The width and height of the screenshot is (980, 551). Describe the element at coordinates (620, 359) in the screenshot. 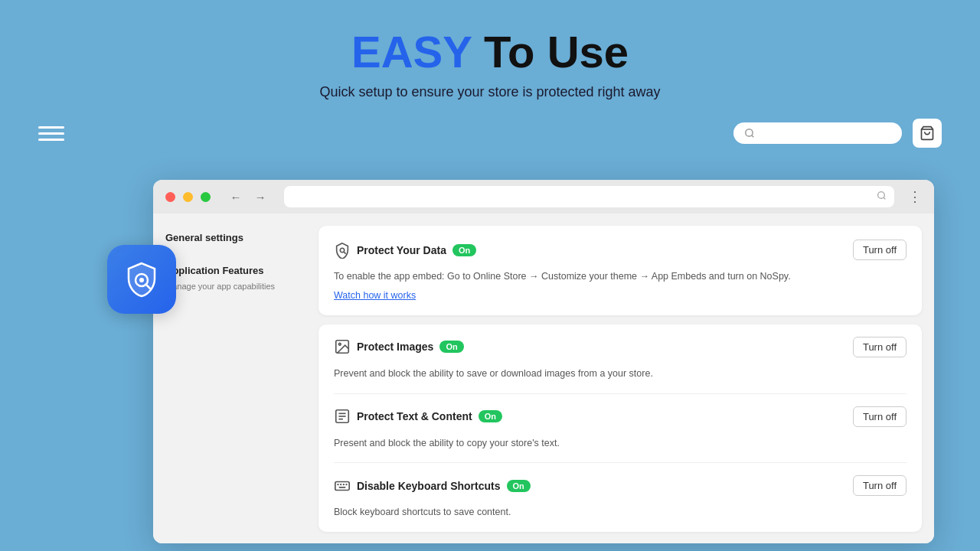

I see `protect-images-row: Protect Images On Turn off Prevent and b…` at that location.